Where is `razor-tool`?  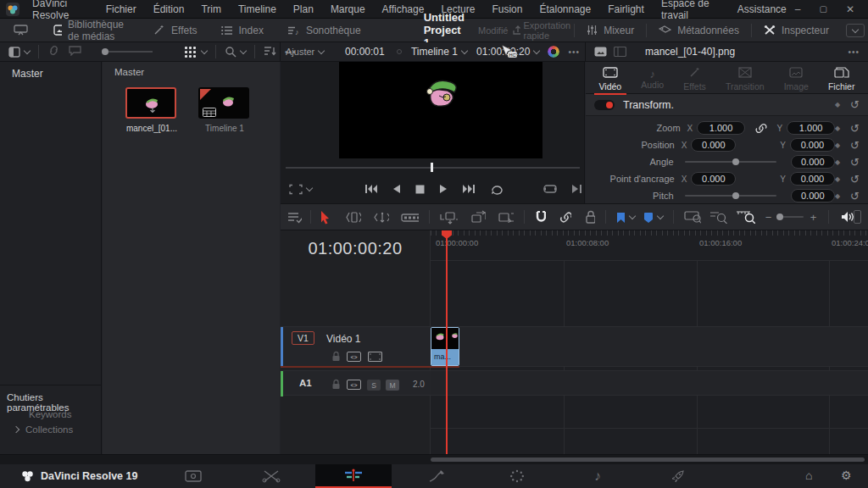 razor-tool is located at coordinates (410, 217).